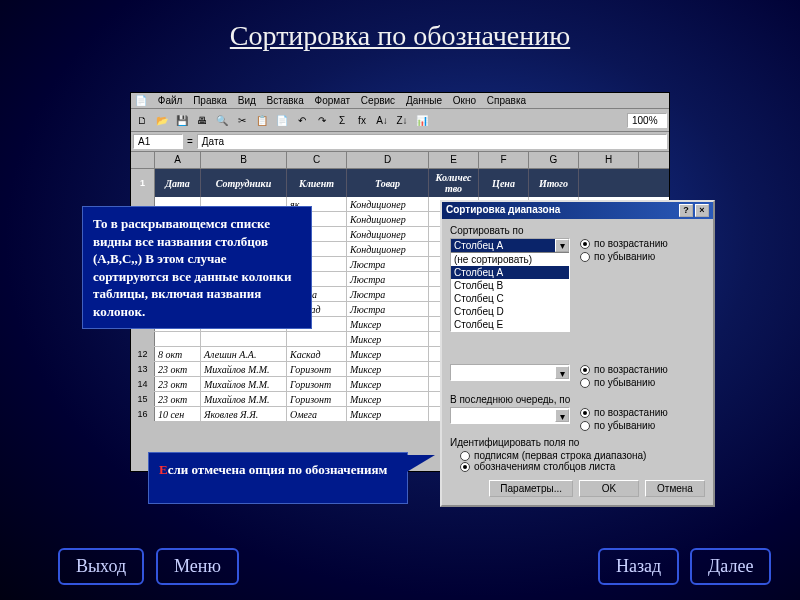 This screenshot has height=600, width=800. What do you see at coordinates (582, 466) in the screenshot?
I see `identify-designations: обозначениям столбцов листа` at bounding box center [582, 466].